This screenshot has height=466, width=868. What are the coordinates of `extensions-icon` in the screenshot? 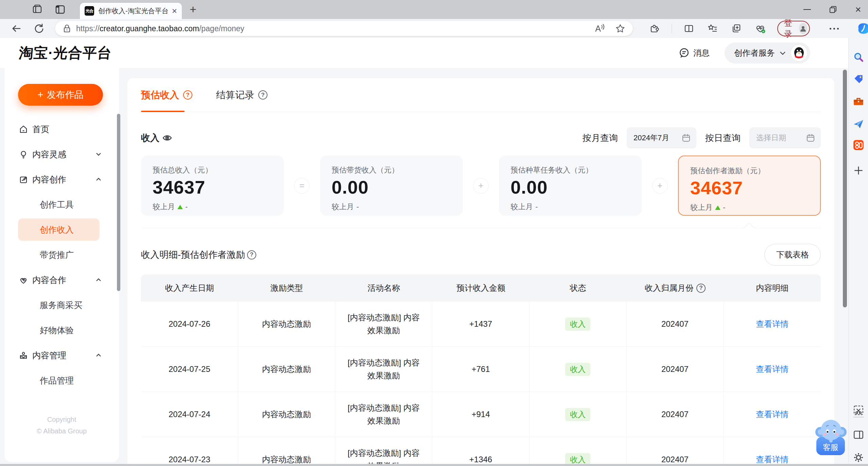 It's located at (655, 29).